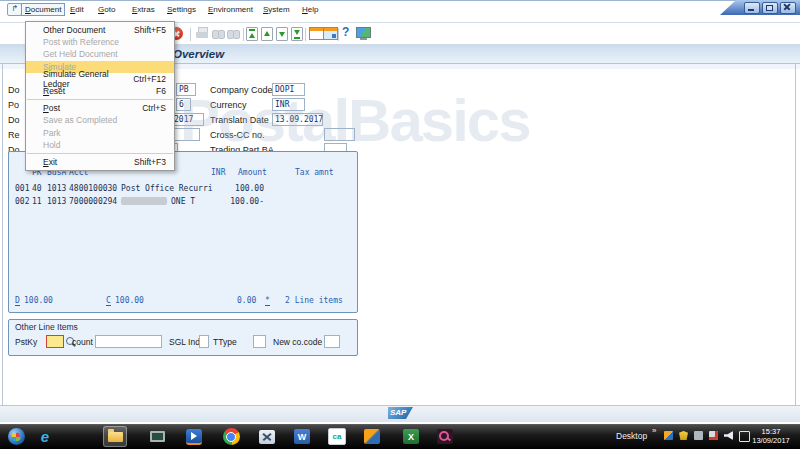 The height and width of the screenshot is (449, 800). Describe the element at coordinates (14, 105) in the screenshot. I see `field-label-fragment: Po` at that location.